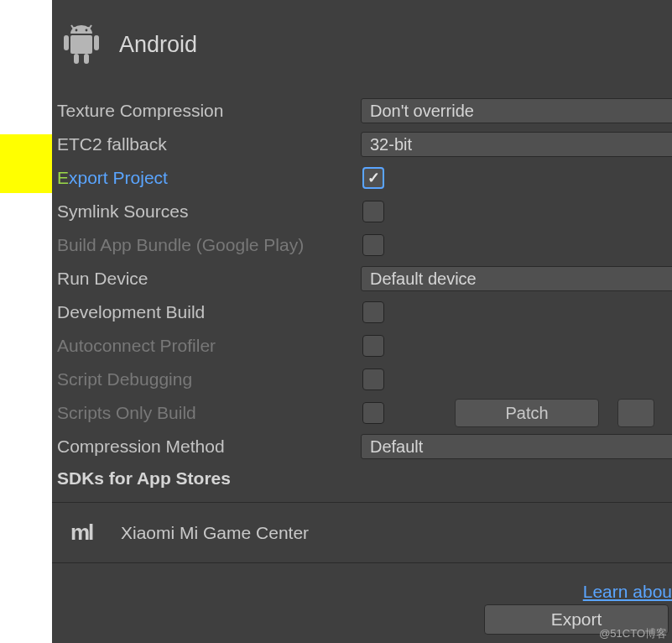 The image size is (672, 643). I want to click on dropdown-etc2-fallback: 32-bit, so click(517, 144).